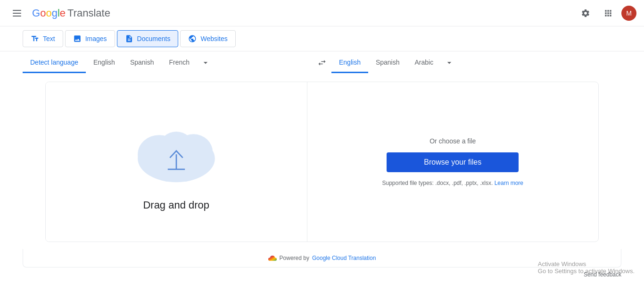 This screenshot has width=644, height=284. I want to click on target-lang-panel: English Spanish Arabic, so click(476, 63).